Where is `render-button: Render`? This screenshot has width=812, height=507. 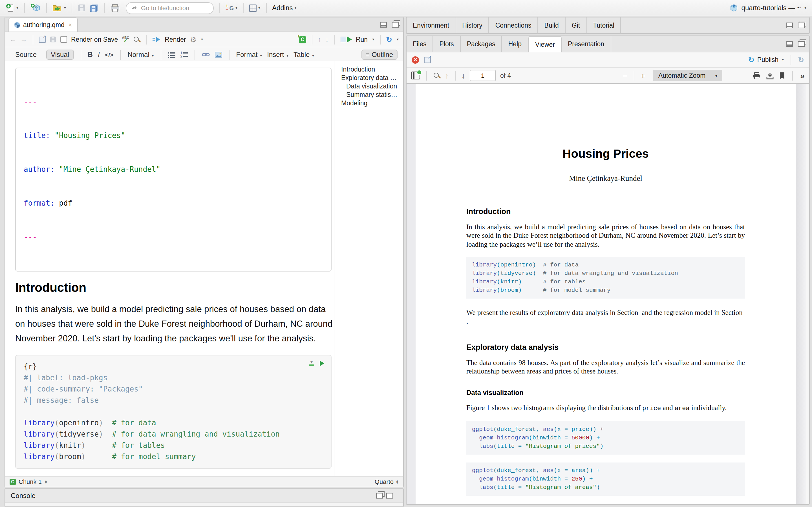
render-button: Render is located at coordinates (175, 40).